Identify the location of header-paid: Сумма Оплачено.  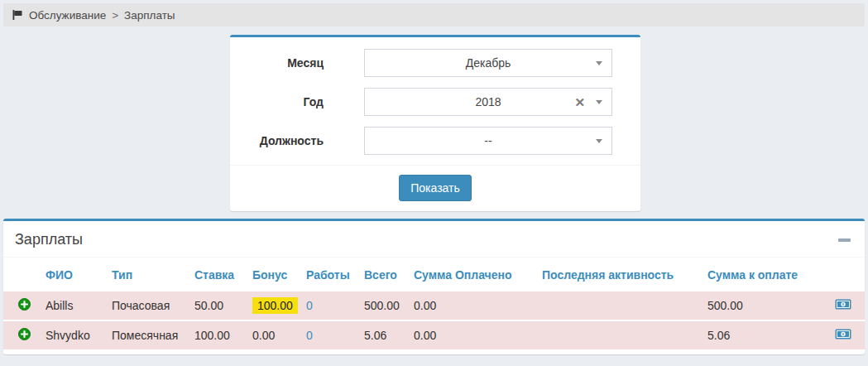
(478, 274).